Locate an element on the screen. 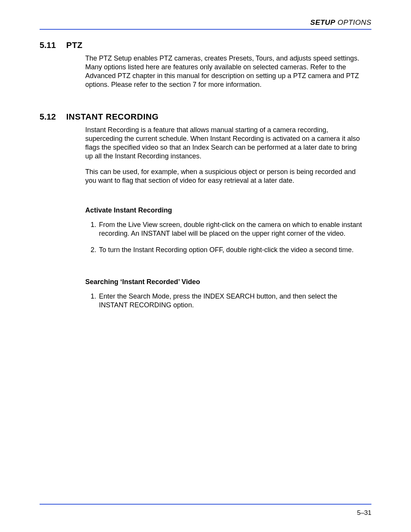  section-number: 5.12 is located at coordinates (53, 117).